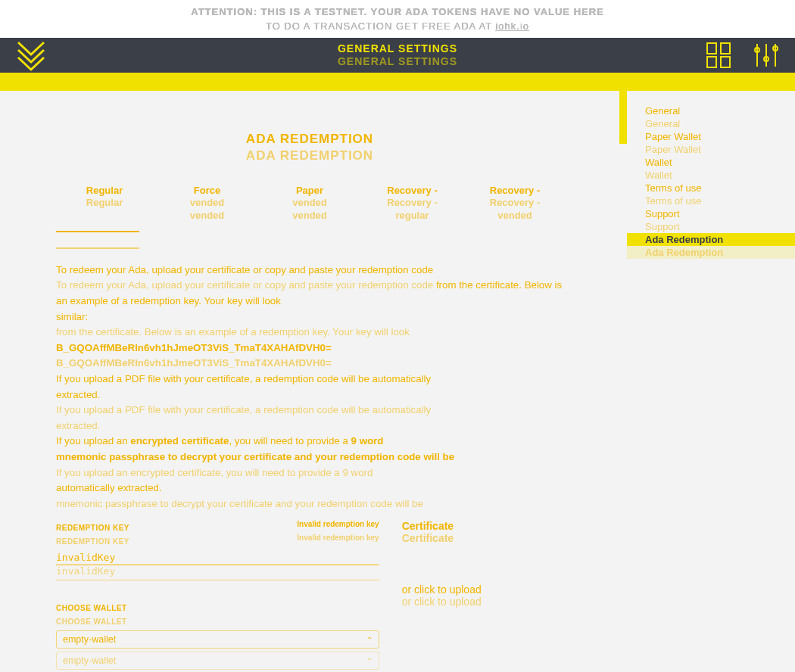  Describe the element at coordinates (711, 150) in the screenshot. I see `sidebar-item-paper-wallet-dup: Paper Wallet` at that location.